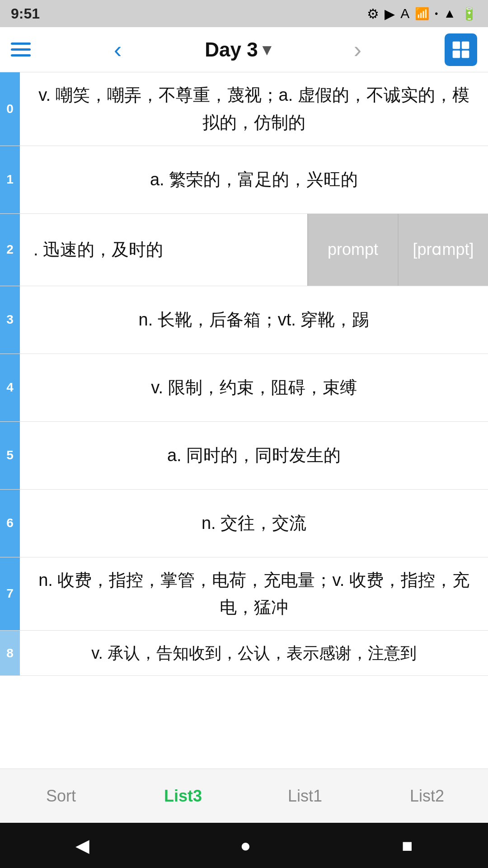 The image size is (488, 868). What do you see at coordinates (305, 796) in the screenshot?
I see `tab-list1: List1` at bounding box center [305, 796].